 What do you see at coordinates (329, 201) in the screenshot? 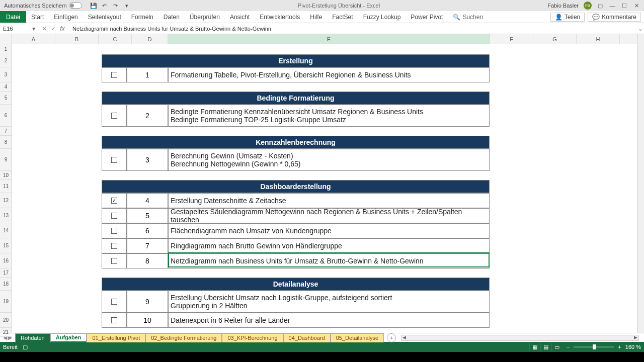
I see `task-description: Erstellung Datenschnitte & Zeitachse` at bounding box center [329, 201].